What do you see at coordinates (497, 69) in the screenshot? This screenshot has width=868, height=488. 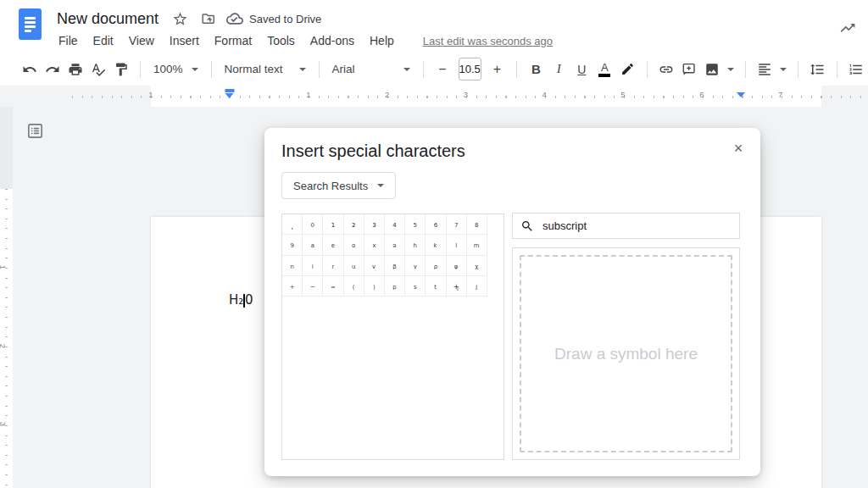 I see `increase-font-size-button: +` at bounding box center [497, 69].